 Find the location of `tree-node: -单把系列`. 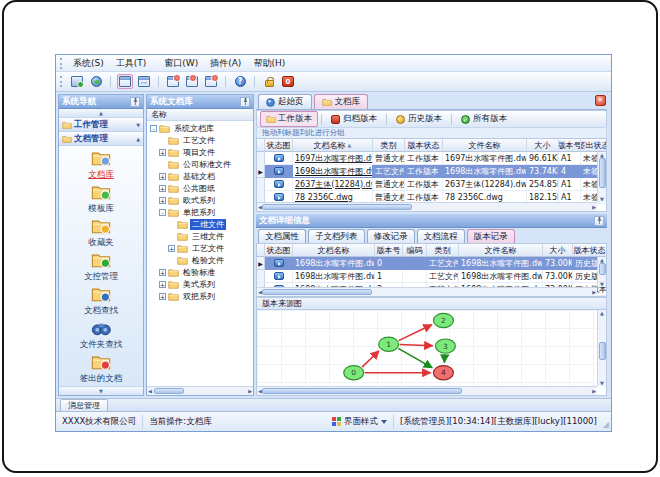

tree-node: -单把系列 is located at coordinates (200, 212).